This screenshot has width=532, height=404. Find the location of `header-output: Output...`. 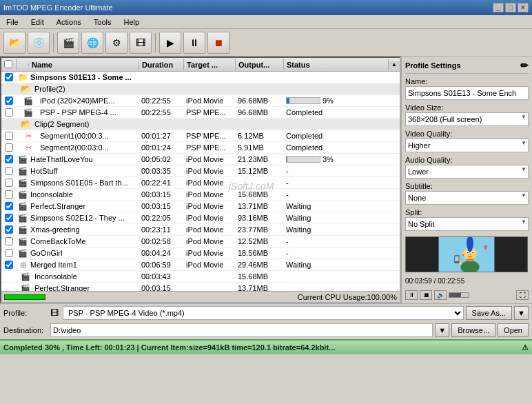

header-output: Output... is located at coordinates (260, 65).